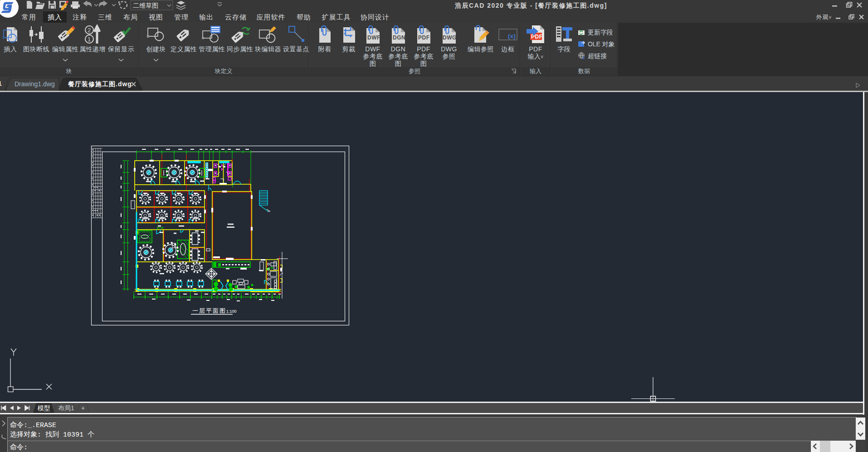 The width and height of the screenshot is (868, 452). I want to click on svg-text: 一层平面图, so click(210, 310).